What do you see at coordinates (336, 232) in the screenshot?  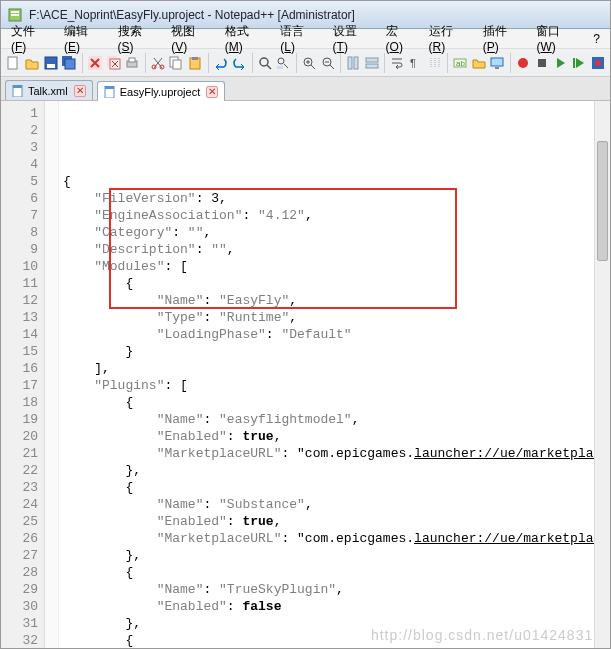 I see `code-line: "Category": "",` at bounding box center [336, 232].